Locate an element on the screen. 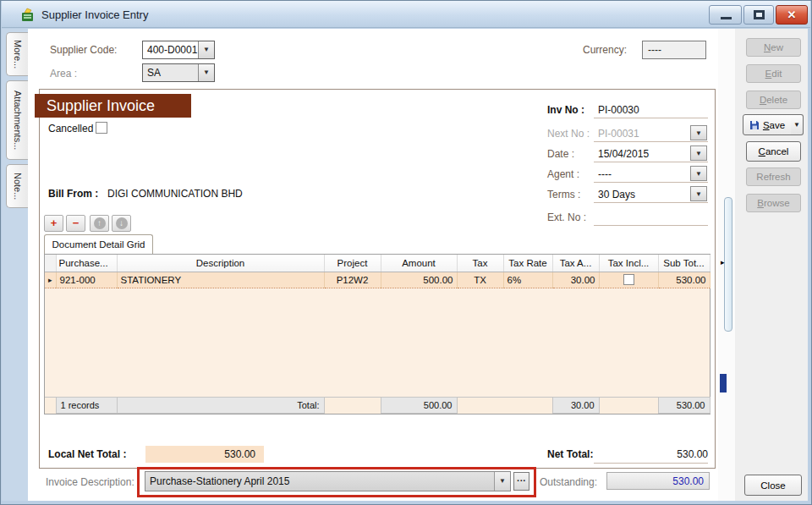 Image resolution: width=812 pixels, height=505 pixels. agent-underline is located at coordinates (651, 183).